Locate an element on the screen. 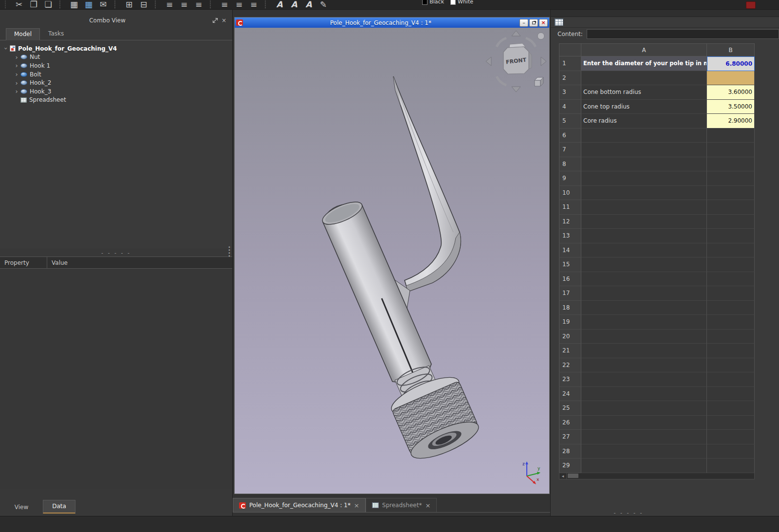 The height and width of the screenshot is (532, 779). cell-A2 is located at coordinates (644, 78).